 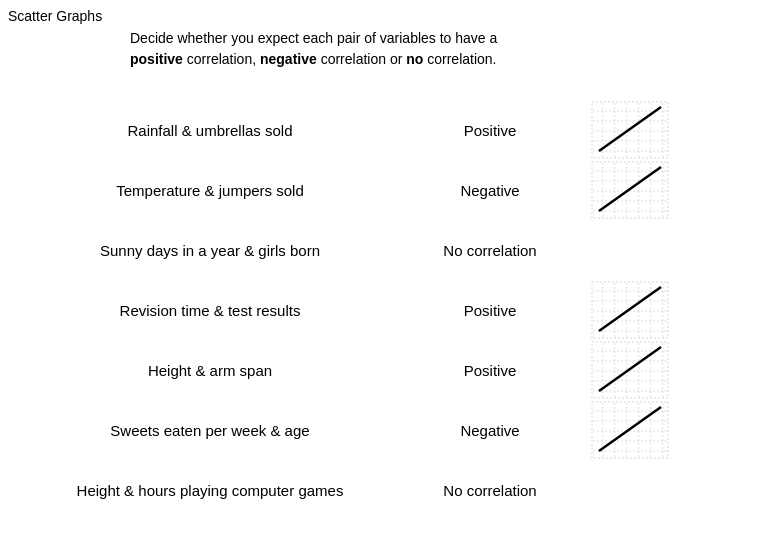 I want to click on instruction-negative: negative, so click(x=288, y=59).